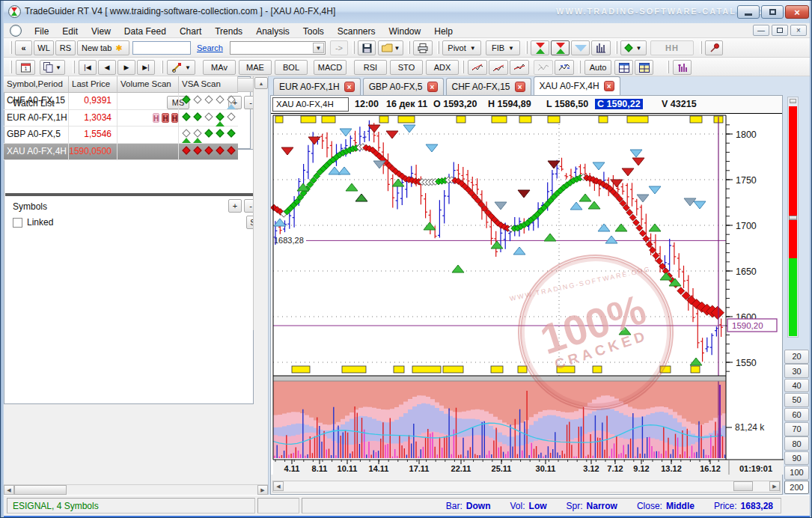 The width and height of the screenshot is (812, 518). What do you see at coordinates (190, 31) in the screenshot?
I see `menu-item-chart: Chart` at bounding box center [190, 31].